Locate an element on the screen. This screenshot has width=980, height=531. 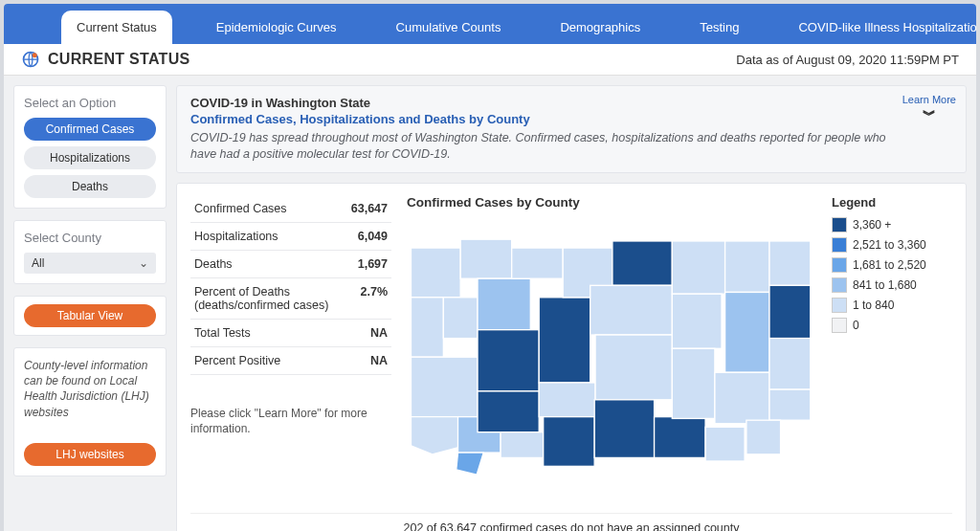
learn-more-button: Learn More ︾ is located at coordinates (929, 109).